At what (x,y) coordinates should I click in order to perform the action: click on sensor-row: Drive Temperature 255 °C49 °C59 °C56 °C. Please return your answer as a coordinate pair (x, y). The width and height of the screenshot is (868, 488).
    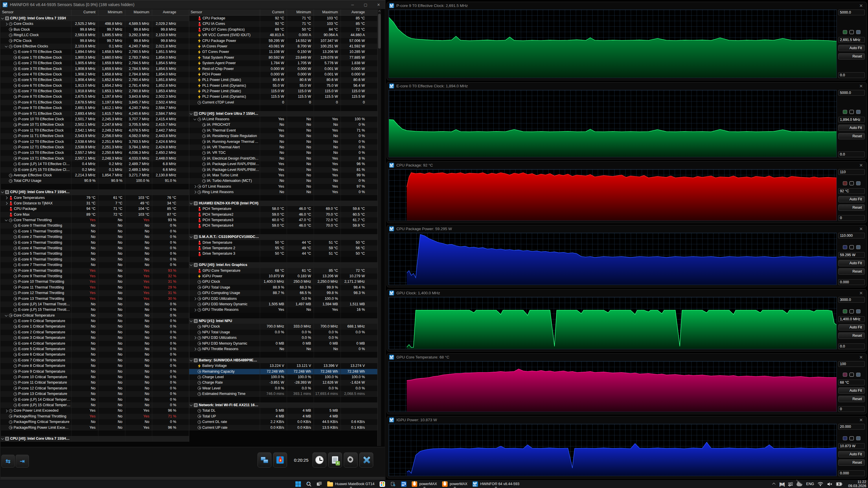
    Looking at the image, I should click on (284, 248).